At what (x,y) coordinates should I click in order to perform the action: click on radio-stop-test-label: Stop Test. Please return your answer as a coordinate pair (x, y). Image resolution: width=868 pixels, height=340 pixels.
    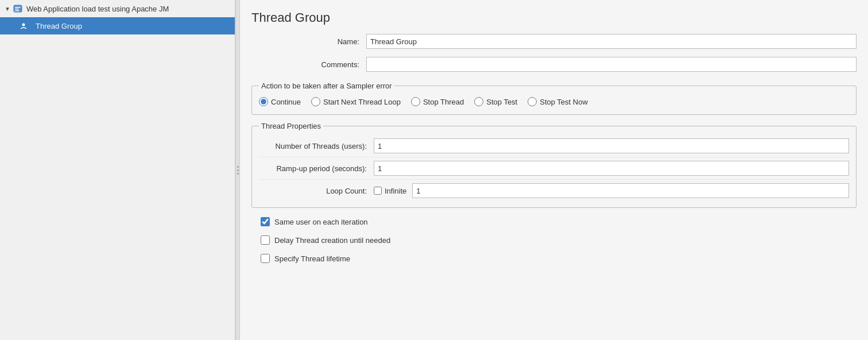
    Looking at the image, I should click on (502, 102).